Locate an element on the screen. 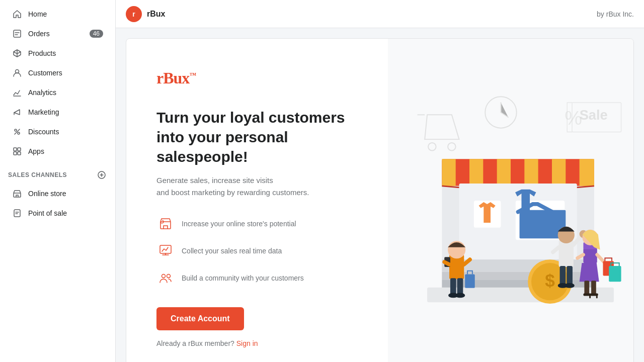 This screenshot has height=362, width=644. app-logo-circle: r is located at coordinates (134, 14).